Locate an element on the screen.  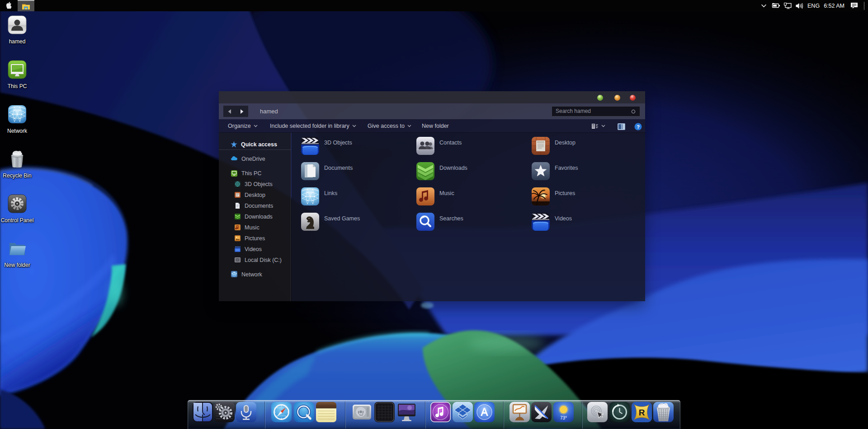
svg-text: 73° is located at coordinates (563, 418).